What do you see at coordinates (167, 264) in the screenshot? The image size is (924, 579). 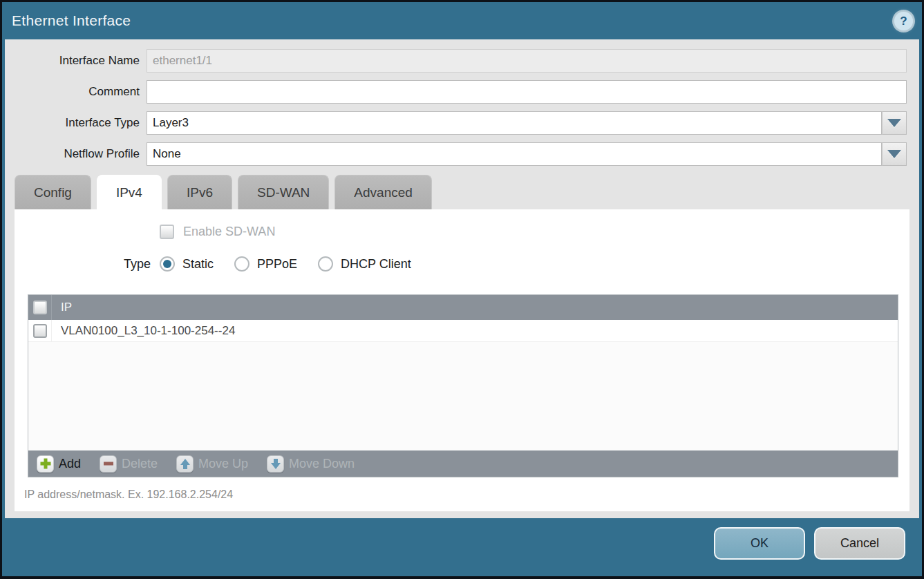 I see `radio-static` at bounding box center [167, 264].